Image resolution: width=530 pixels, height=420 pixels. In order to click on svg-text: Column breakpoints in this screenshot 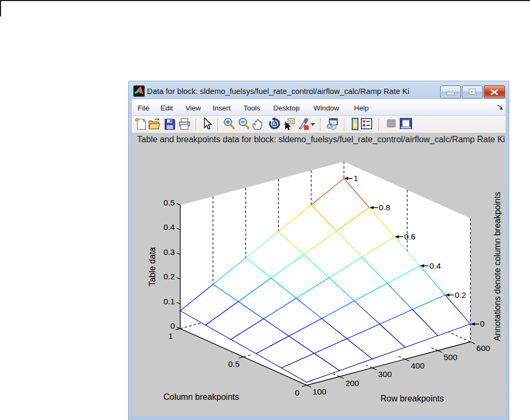, I will do `click(201, 397)`.